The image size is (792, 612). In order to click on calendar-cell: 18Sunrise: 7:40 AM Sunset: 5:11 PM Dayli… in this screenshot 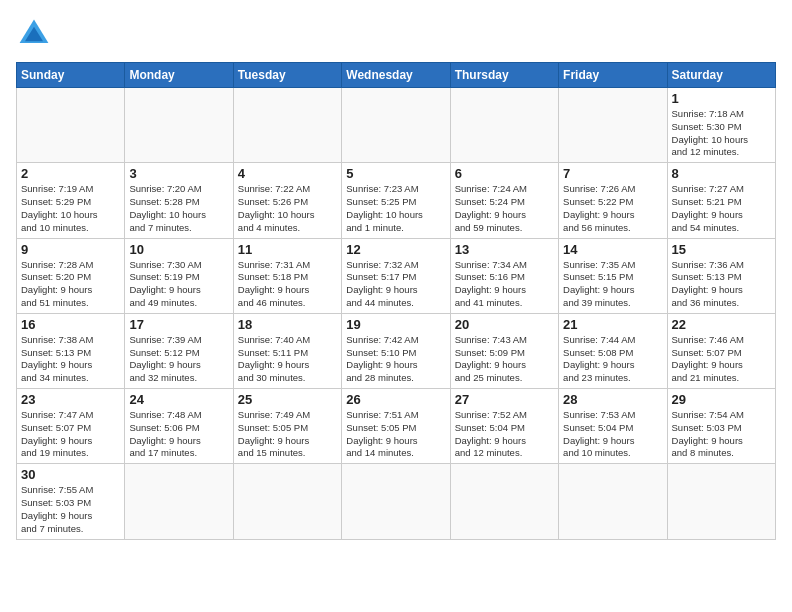, I will do `click(287, 350)`.